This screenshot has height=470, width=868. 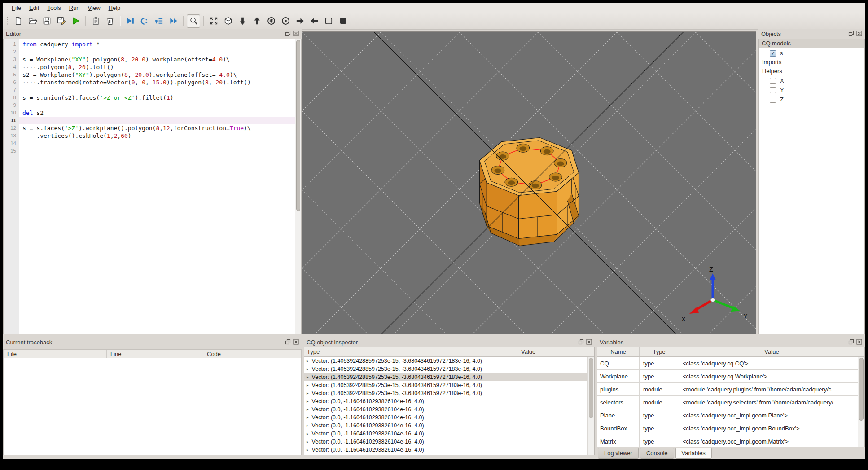 What do you see at coordinates (34, 8) in the screenshot?
I see `menu-edit: Edit` at bounding box center [34, 8].